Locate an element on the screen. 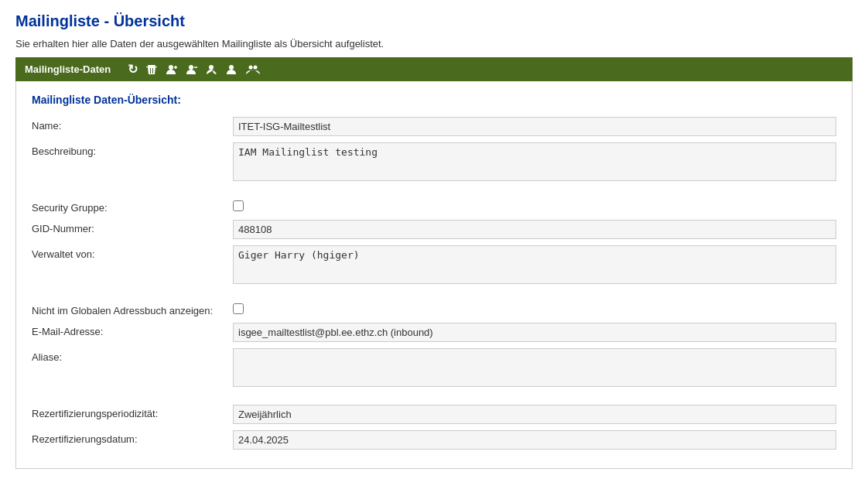 Image resolution: width=868 pixels, height=479 pixels. verwaltet-von-value-container is located at coordinates (535, 266).